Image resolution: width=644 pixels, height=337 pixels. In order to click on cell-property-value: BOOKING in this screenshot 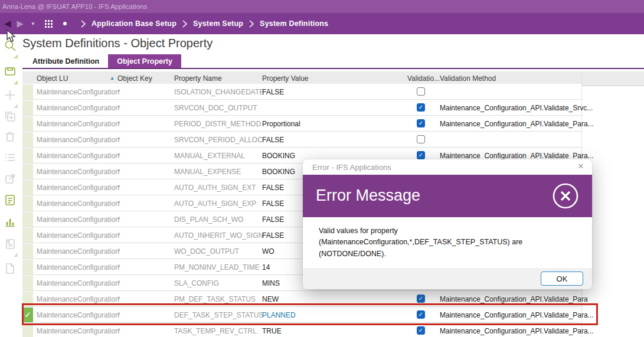, I will do `click(279, 172)`.